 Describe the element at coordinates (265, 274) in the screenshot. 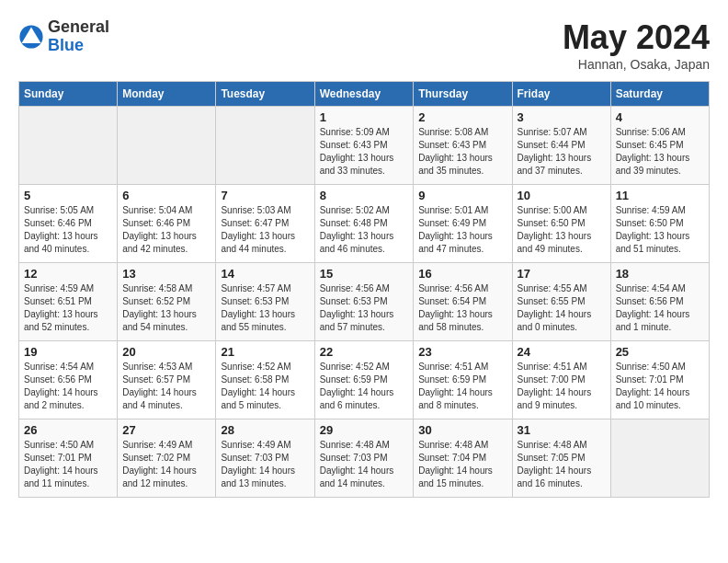

I see `day-number: 14` at that location.